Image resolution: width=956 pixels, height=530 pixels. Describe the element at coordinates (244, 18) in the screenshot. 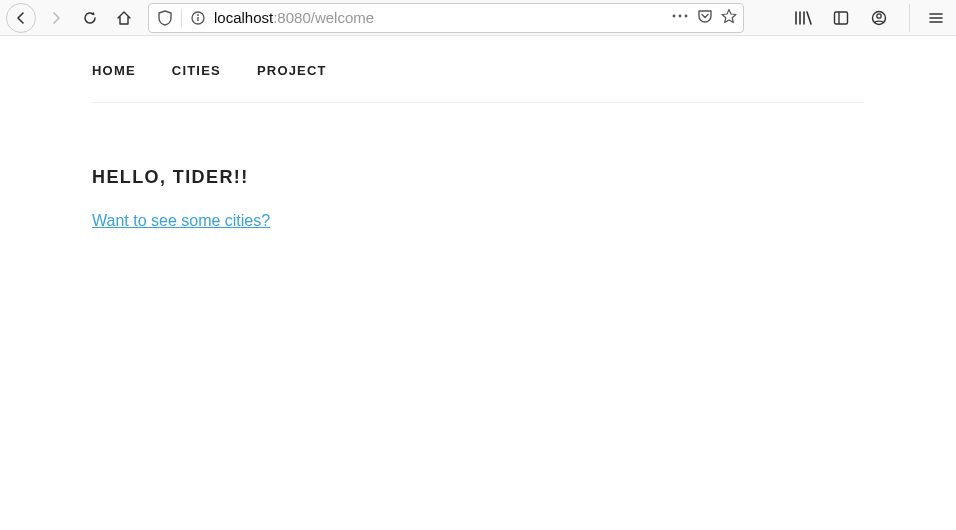

I see `url-host: localhost` at that location.